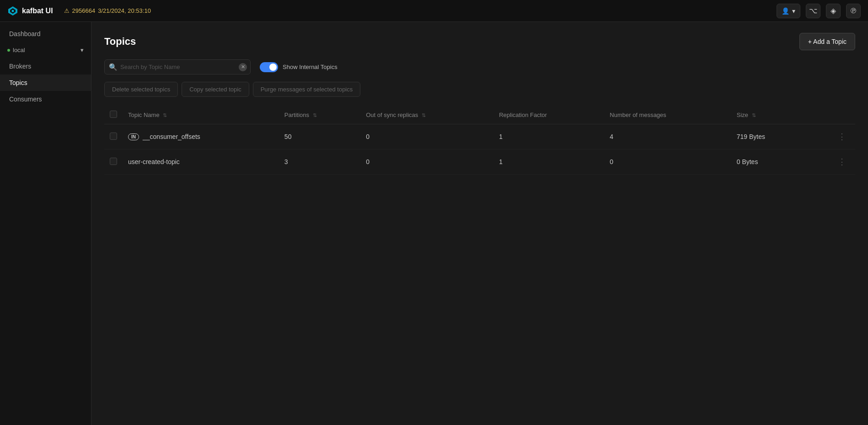  Describe the element at coordinates (668, 115) in the screenshot. I see `col-num-messages: Number of messages` at that location.